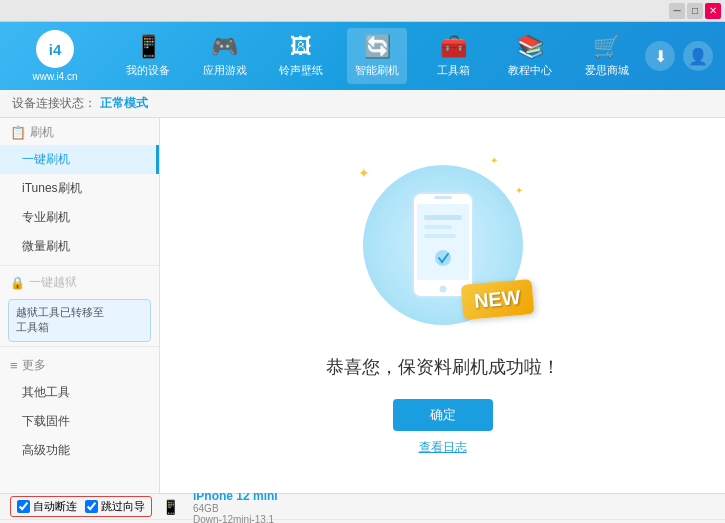 This screenshot has width=725, height=523. What do you see at coordinates (225, 56) in the screenshot?
I see `nav-item-apps: 🎮 应用游戏` at bounding box center [225, 56].